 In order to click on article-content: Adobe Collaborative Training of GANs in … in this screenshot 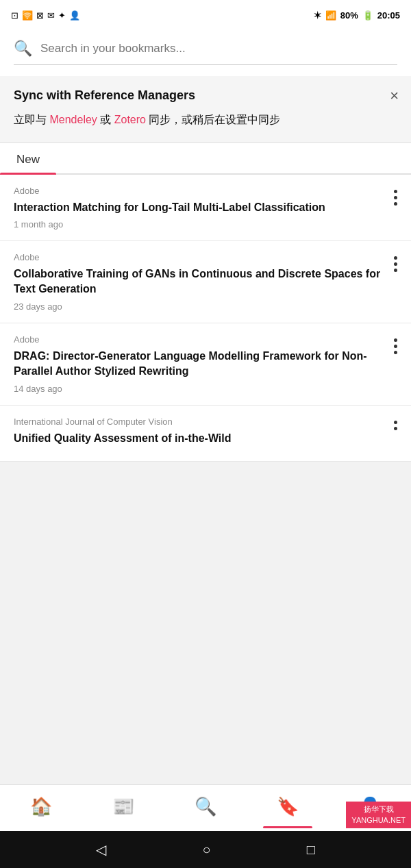, I will do `click(200, 282)`.